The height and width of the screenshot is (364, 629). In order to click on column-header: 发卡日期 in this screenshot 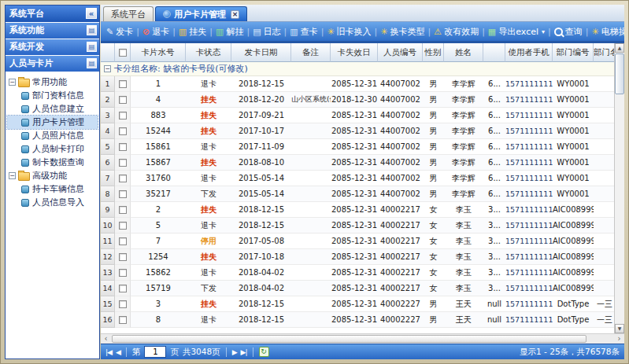, I will do `click(261, 53)`.